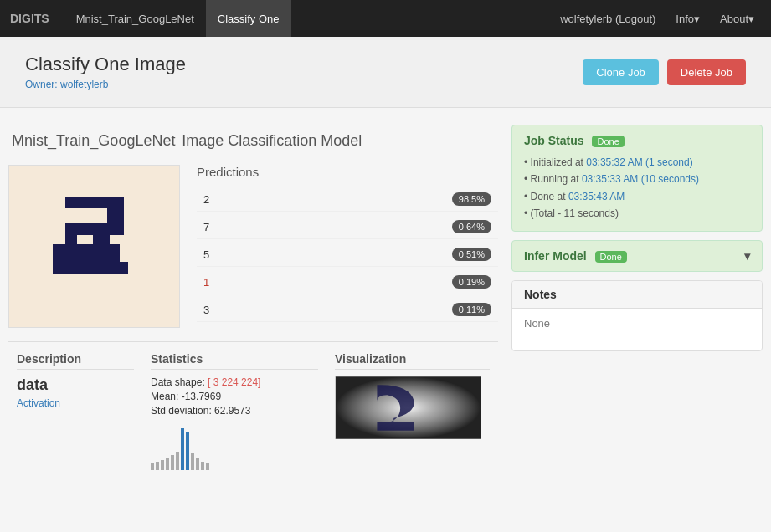 Image resolution: width=771 pixels, height=532 pixels. What do you see at coordinates (75, 403) in the screenshot?
I see `activation-label: Activation` at bounding box center [75, 403].